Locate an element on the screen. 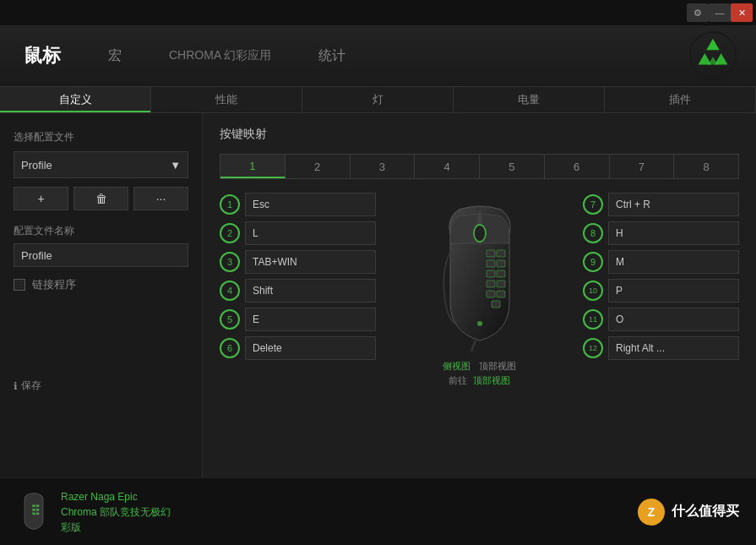  view-labels: 侧视图 顶部视图 前往 顶部视图 is located at coordinates (480, 373).